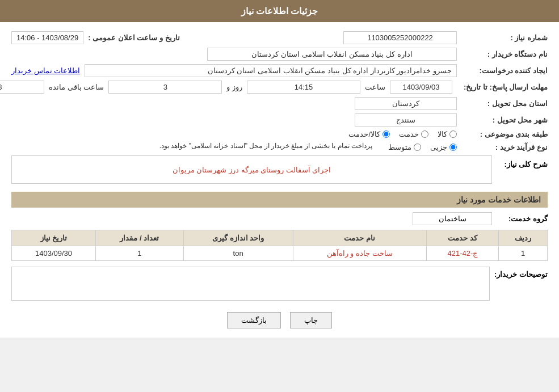 The image size is (559, 392). Describe the element at coordinates (462, 254) in the screenshot. I see `cell-kod: ج-42-421` at that location.